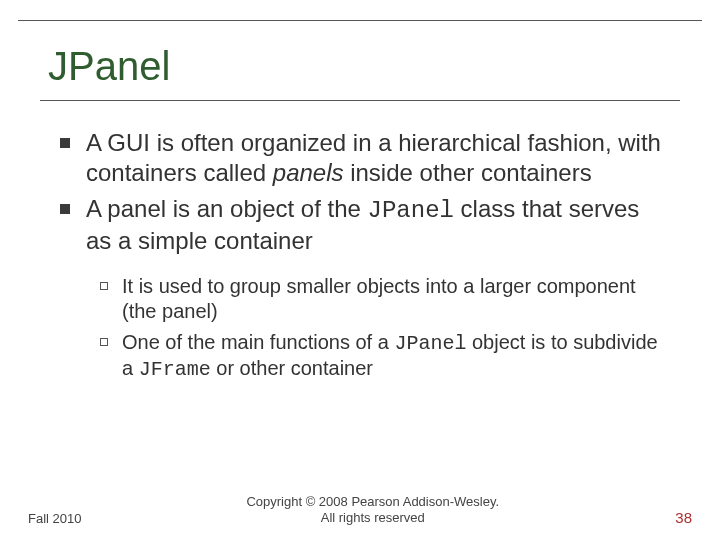 The image size is (720, 540). What do you see at coordinates (308, 172) in the screenshot?
I see `italic-span: panels` at bounding box center [308, 172].